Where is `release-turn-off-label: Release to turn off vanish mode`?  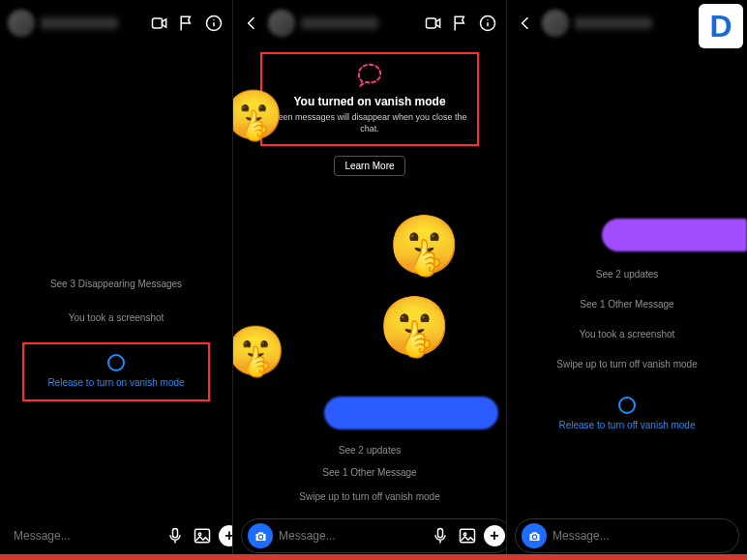 release-turn-off-label: Release to turn off vanish mode is located at coordinates (627, 426).